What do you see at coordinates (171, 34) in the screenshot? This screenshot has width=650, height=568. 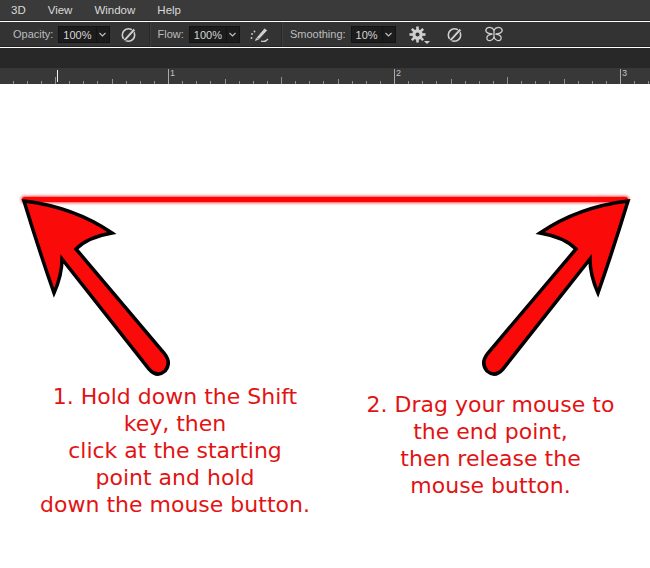 I see `flow-label: Flow:` at bounding box center [171, 34].